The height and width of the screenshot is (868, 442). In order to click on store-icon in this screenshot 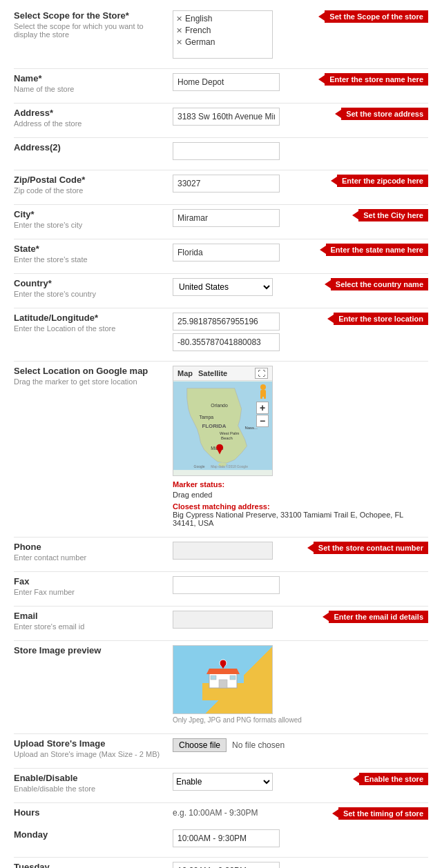, I will do `click(223, 680)`.